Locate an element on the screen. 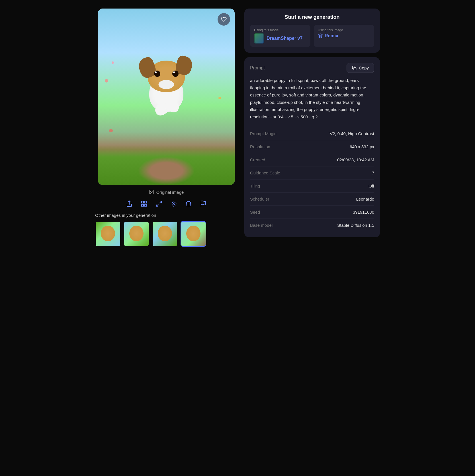  detail-row-guidance: Guidance Scale 7 is located at coordinates (312, 173).